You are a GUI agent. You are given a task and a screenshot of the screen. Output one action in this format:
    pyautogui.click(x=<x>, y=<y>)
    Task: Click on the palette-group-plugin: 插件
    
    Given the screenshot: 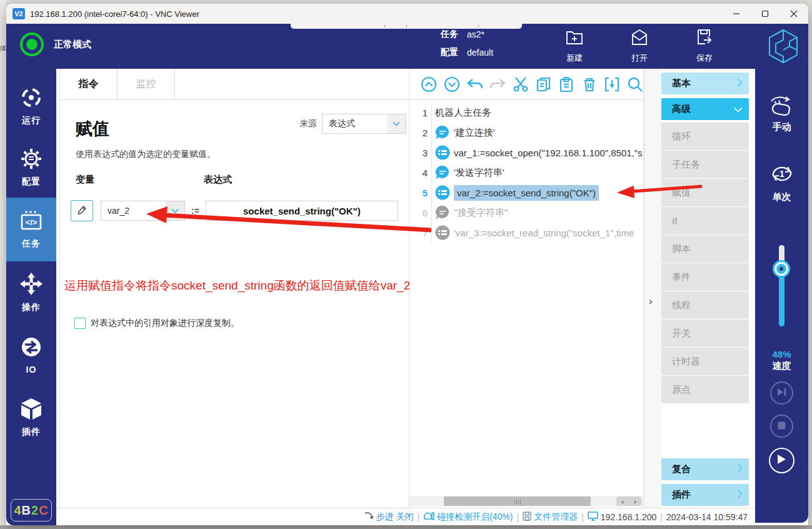 What is the action you would take?
    pyautogui.click(x=705, y=495)
    